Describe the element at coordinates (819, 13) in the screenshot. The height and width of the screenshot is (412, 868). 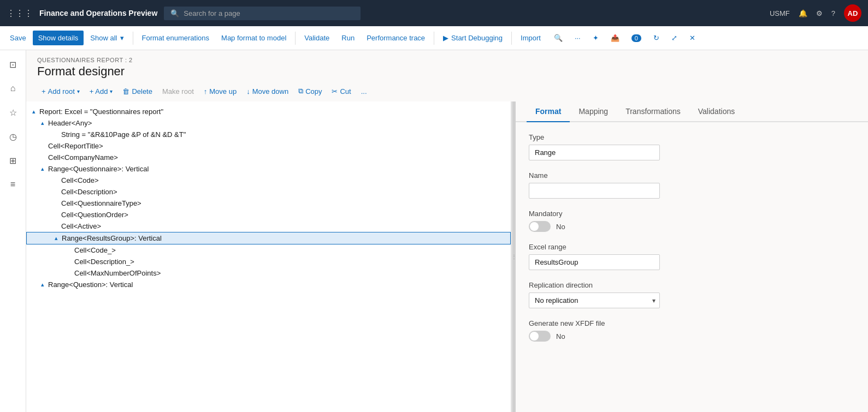
I see `settings-icon: ⚙` at that location.